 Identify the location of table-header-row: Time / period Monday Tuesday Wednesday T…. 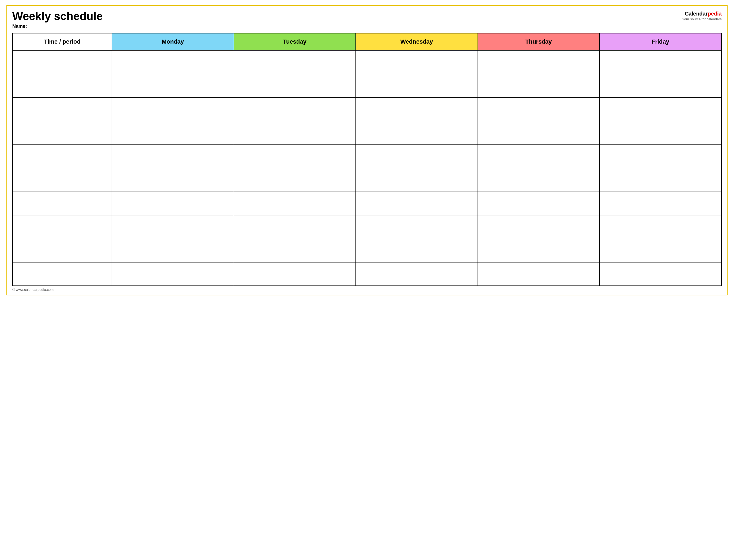
(367, 42).